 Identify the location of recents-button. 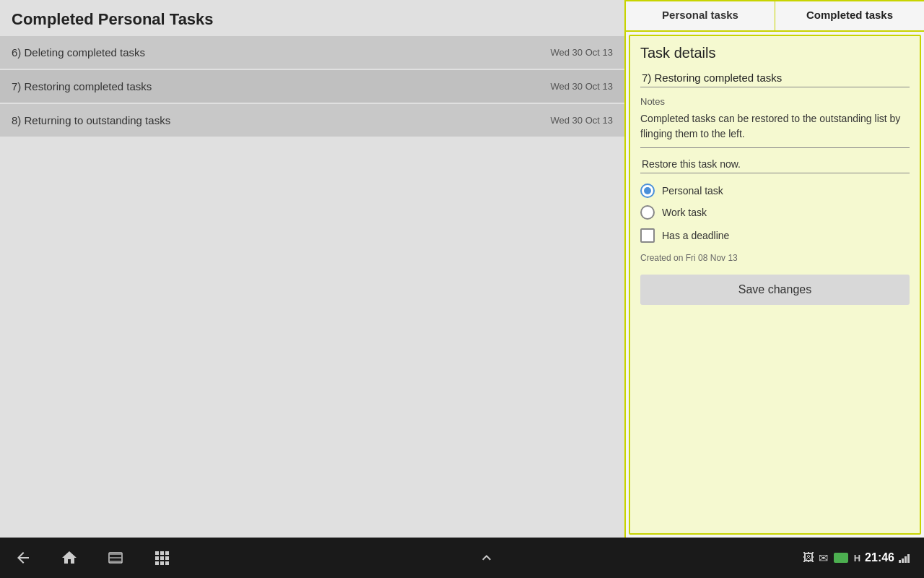
(116, 558).